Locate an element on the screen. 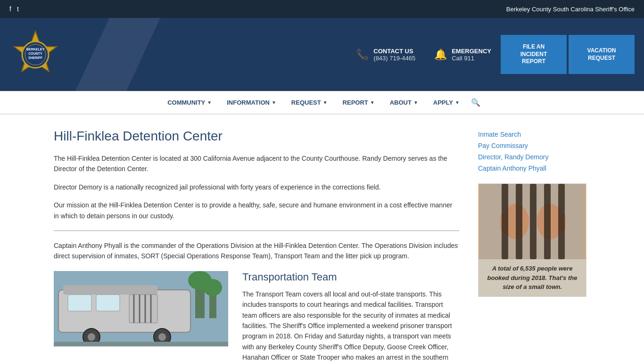  nav-community: COMMUNITY ▼ is located at coordinates (190, 103).